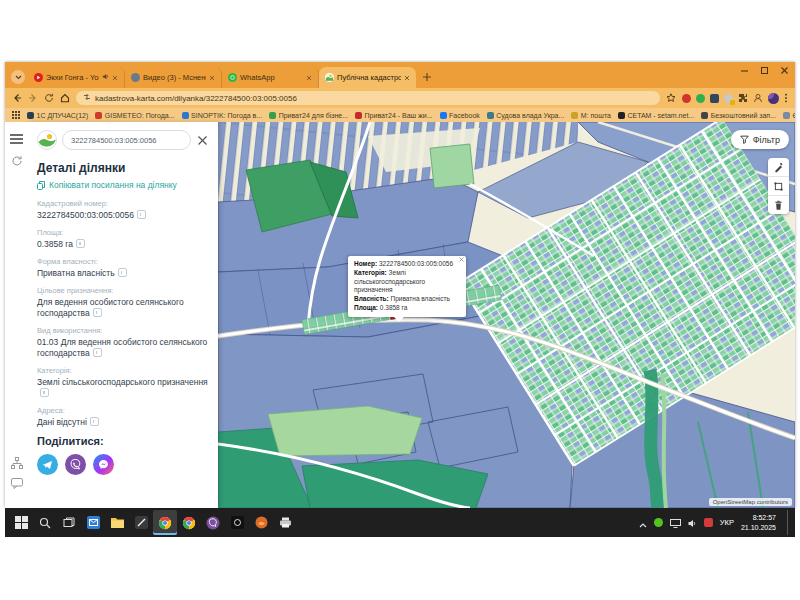 Image resolution: width=800 pixels, height=600 pixels. I want to click on black-app-icon, so click(237, 522).